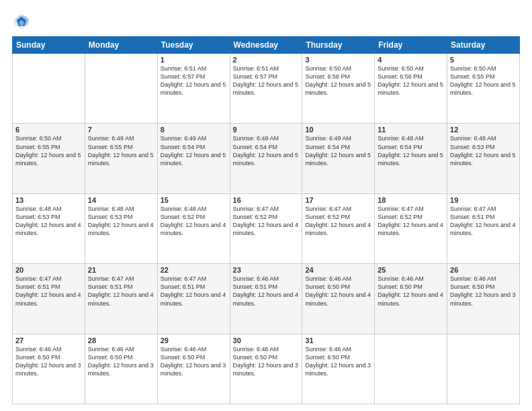  I want to click on day-number: 29, so click(193, 340).